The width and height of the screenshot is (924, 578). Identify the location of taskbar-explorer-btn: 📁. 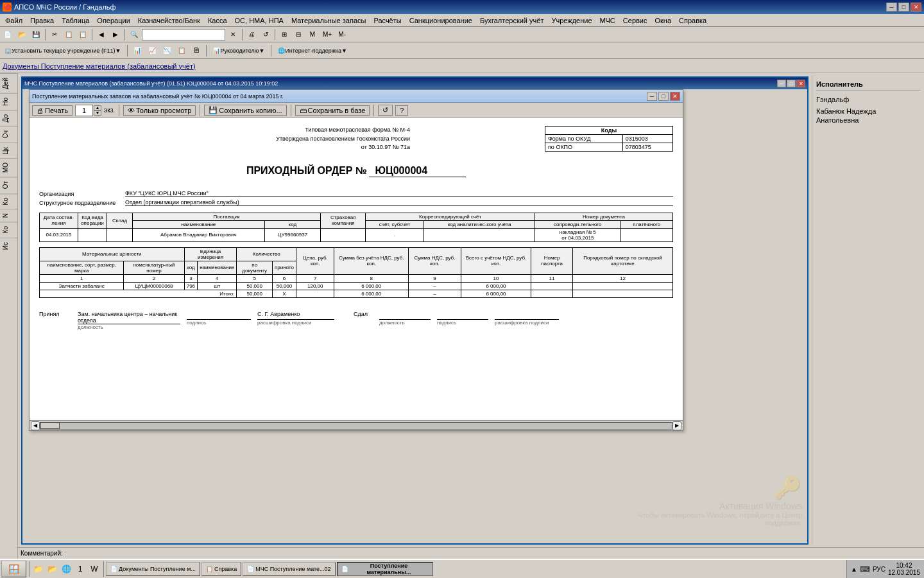
(38, 569).